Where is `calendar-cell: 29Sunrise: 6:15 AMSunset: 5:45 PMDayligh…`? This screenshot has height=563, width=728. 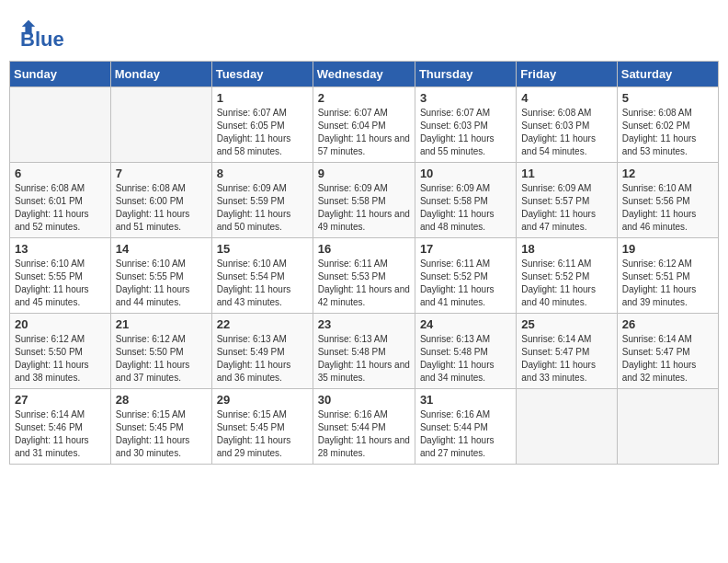 calendar-cell: 29Sunrise: 6:15 AMSunset: 5:45 PMDayligh… is located at coordinates (262, 427).